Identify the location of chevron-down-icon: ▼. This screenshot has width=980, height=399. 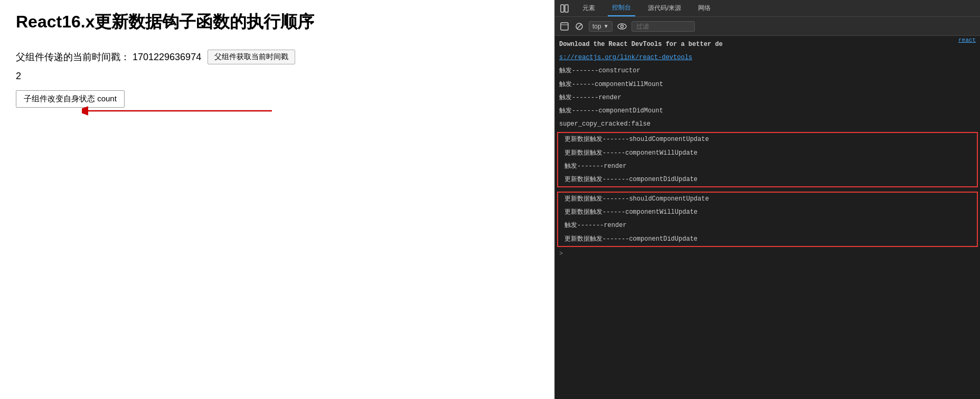
(606, 26).